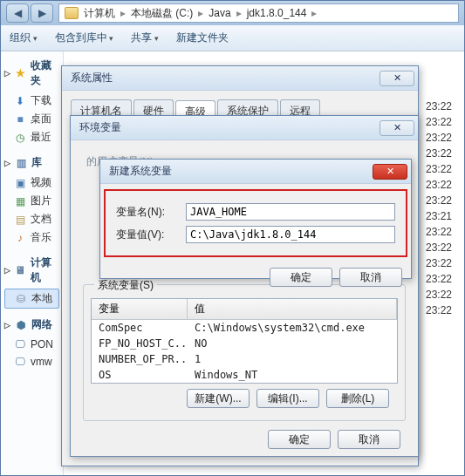 The image size is (465, 476). What do you see at coordinates (72, 13) in the screenshot?
I see `folder-icon` at bounding box center [72, 13].